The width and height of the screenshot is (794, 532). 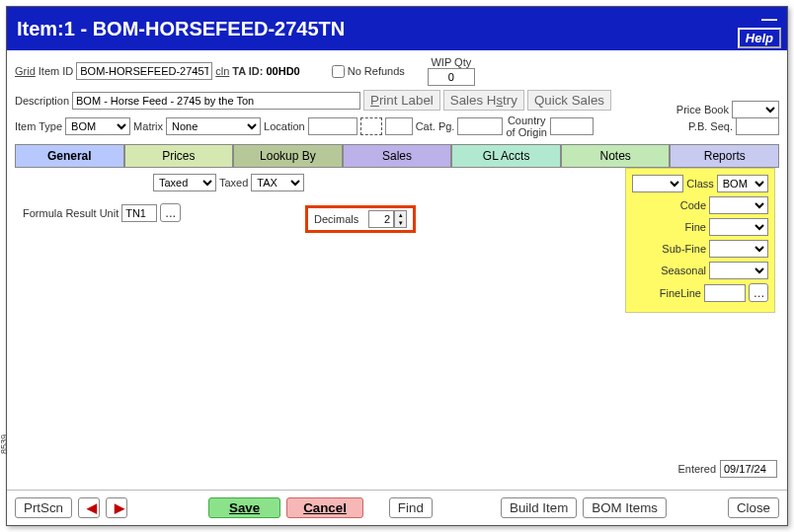 I want to click on location-label: Location, so click(x=284, y=126).